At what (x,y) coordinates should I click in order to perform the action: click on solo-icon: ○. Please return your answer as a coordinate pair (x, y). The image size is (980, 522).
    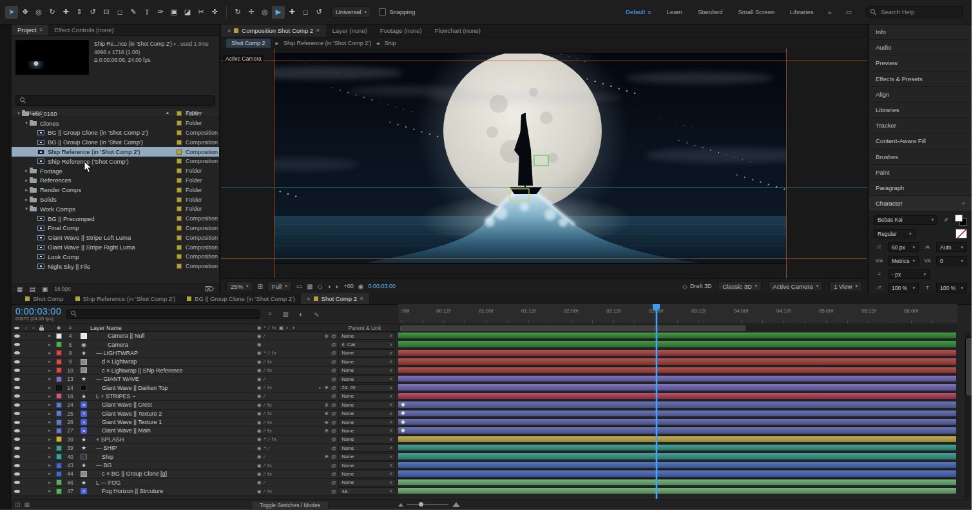
    Looking at the image, I should click on (34, 327).